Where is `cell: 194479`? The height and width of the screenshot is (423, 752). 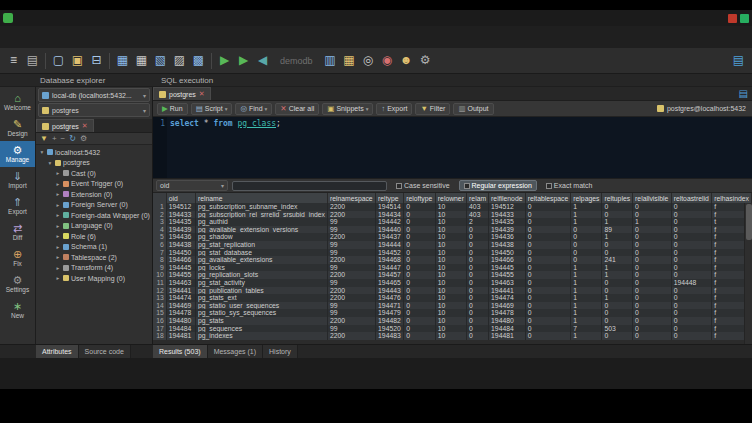
cell: 194479 is located at coordinates (390, 313).